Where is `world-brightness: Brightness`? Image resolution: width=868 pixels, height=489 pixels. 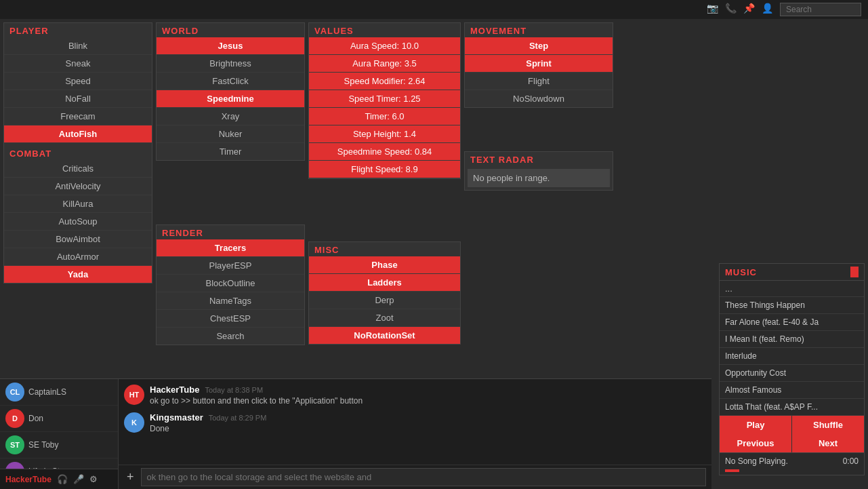
world-brightness: Brightness is located at coordinates (230, 64).